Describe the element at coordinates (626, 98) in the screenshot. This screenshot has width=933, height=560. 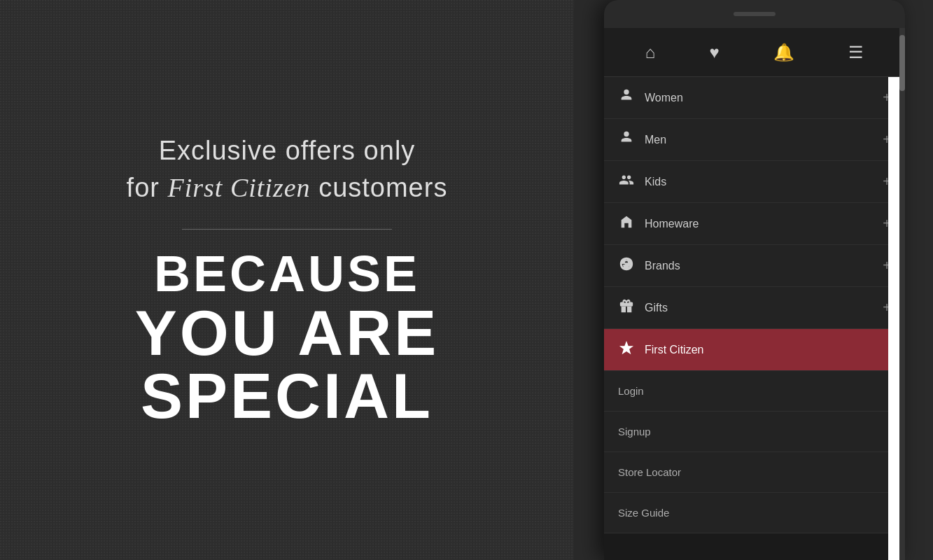
I see `women-icon` at that location.